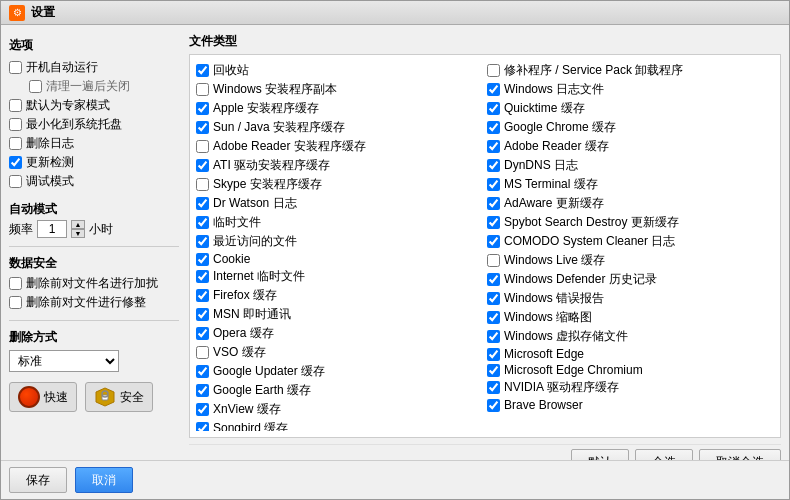 The image size is (790, 500). I want to click on file-label-col1-4: Adobe Reader 安装程序缓存, so click(290, 146).